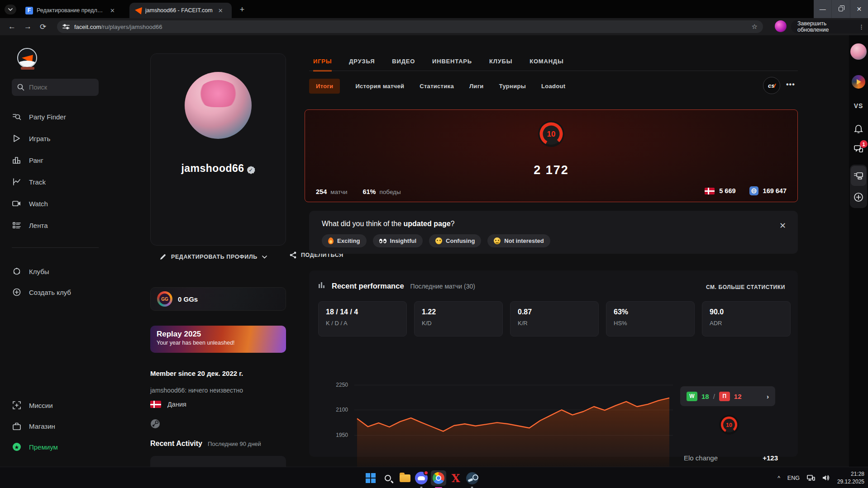 The height and width of the screenshot is (488, 868). What do you see at coordinates (196, 390) in the screenshot?
I see `profile-status: jamshood66: ничего неизвестно` at bounding box center [196, 390].